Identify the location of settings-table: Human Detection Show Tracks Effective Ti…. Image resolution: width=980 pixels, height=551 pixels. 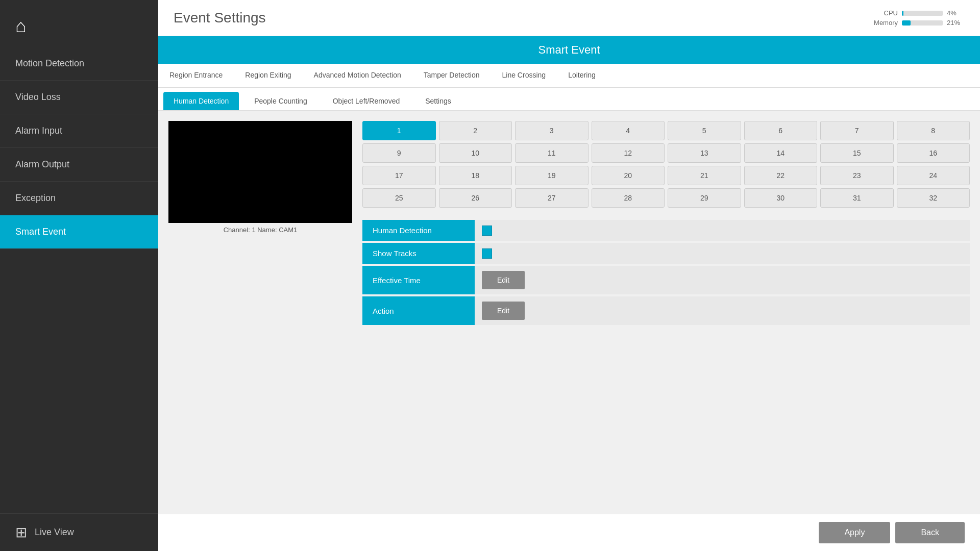
(666, 273).